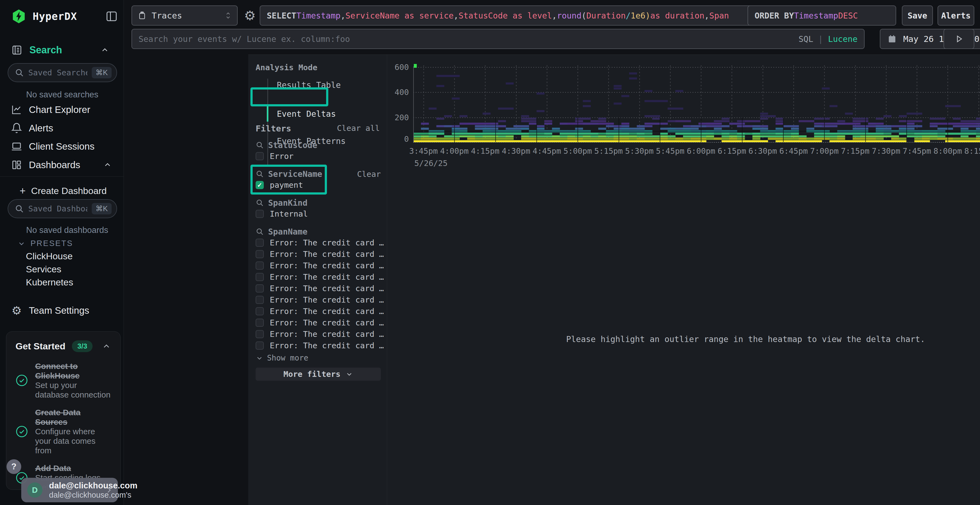 This screenshot has width=980, height=505. I want to click on event-search-input, so click(469, 39).